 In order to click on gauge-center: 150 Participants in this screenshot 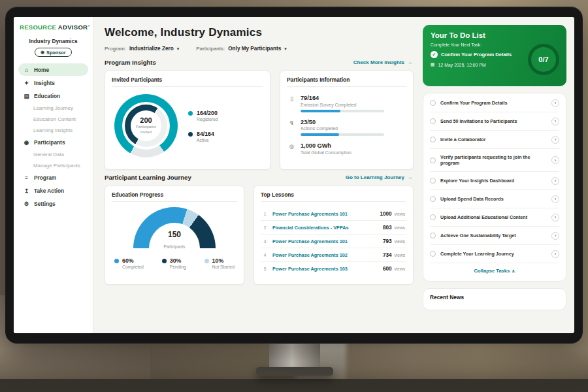, I will do `click(174, 239)`.